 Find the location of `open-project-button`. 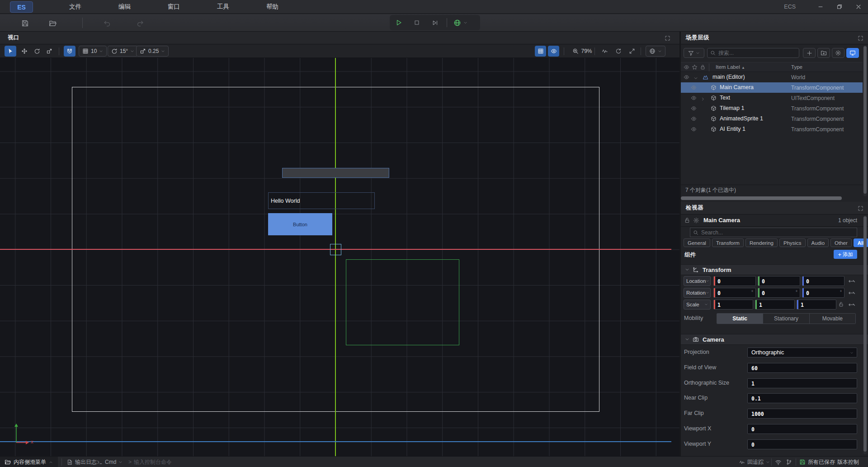

open-project-button is located at coordinates (52, 24).